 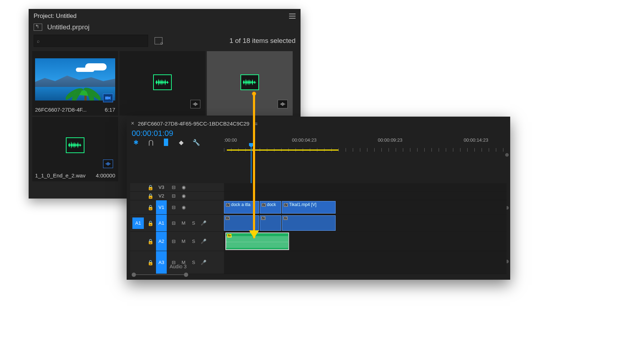 What do you see at coordinates (75, 149) in the screenshot?
I see `asset-item: 1_1_0_End_e_2.wav 4:00000` at bounding box center [75, 149].